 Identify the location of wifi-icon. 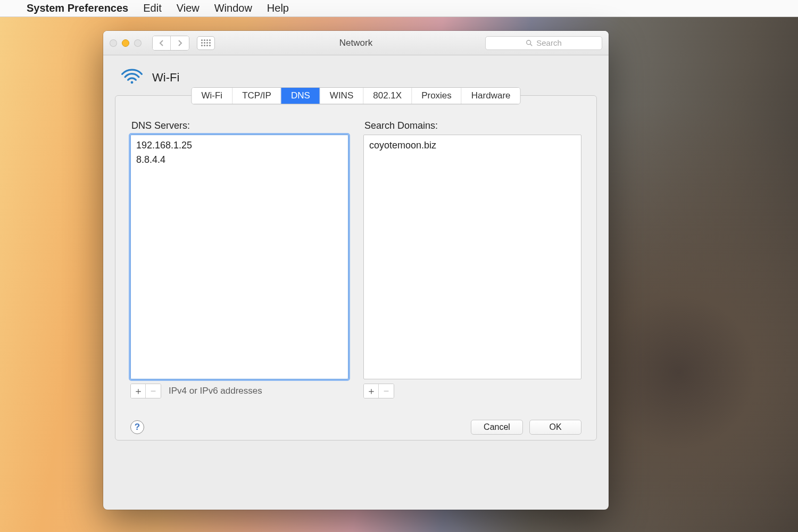
(132, 78).